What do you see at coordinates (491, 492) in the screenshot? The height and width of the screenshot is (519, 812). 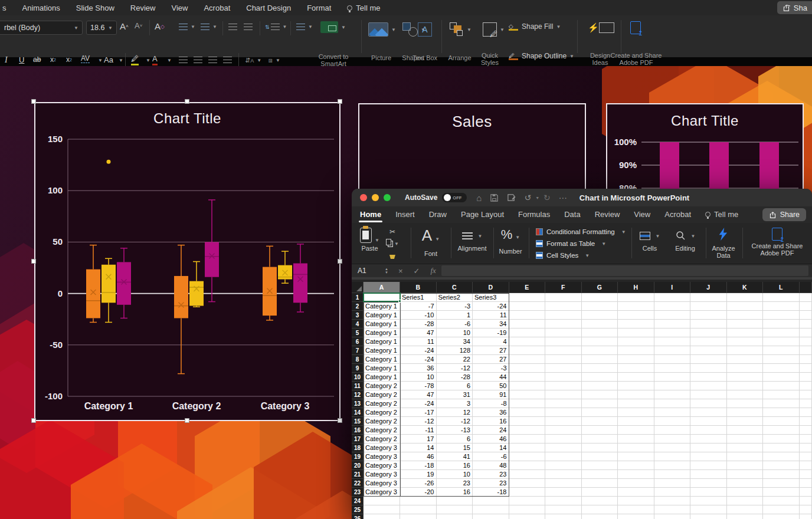 I see `cell: -18` at bounding box center [491, 492].